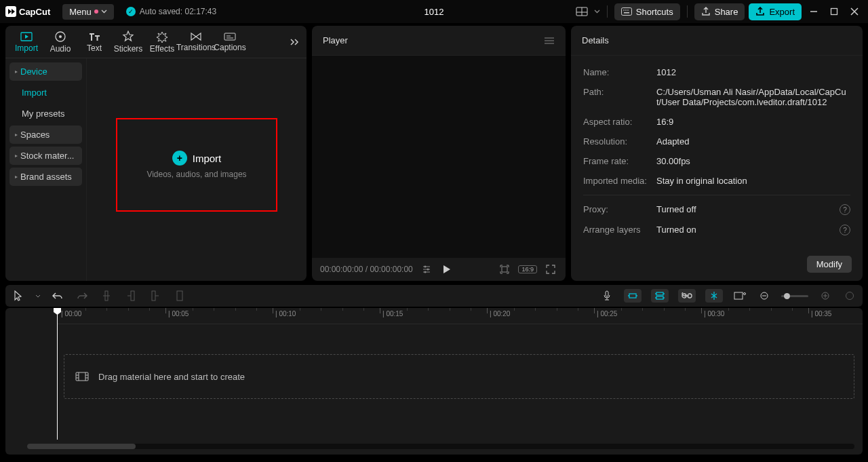 This screenshot has width=868, height=462. Describe the element at coordinates (106, 296) in the screenshot. I see `split-button` at that location.